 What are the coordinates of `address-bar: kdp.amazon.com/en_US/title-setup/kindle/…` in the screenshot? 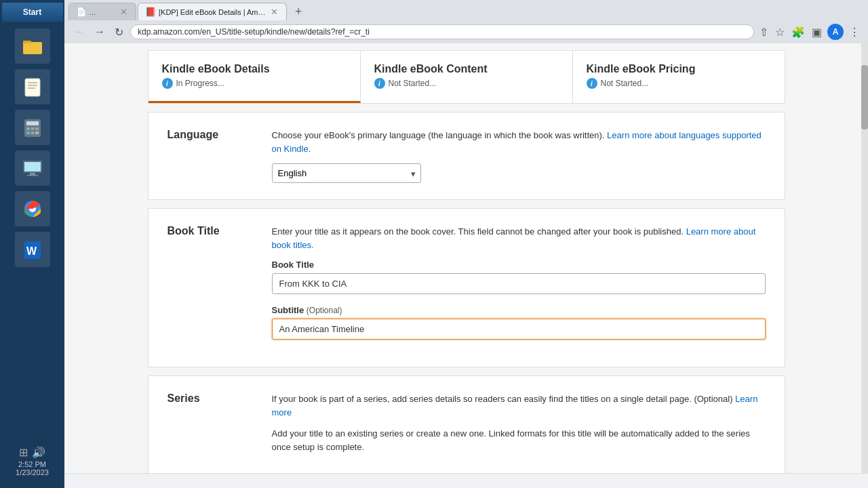 It's located at (442, 32).